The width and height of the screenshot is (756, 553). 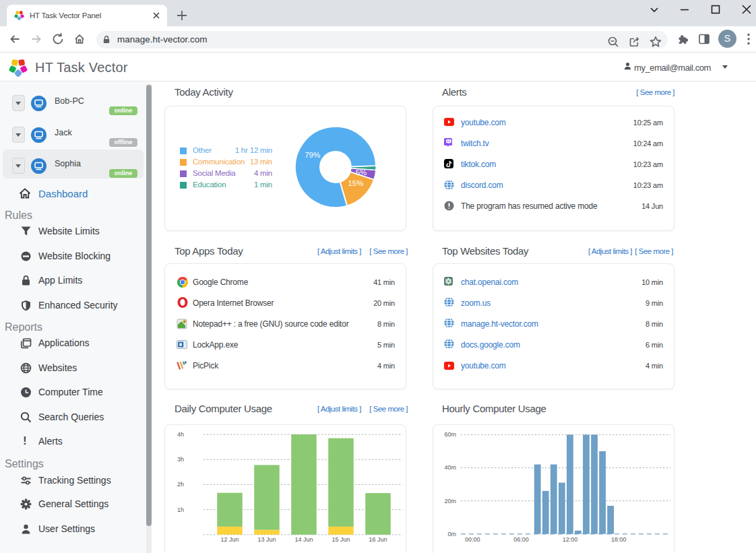 What do you see at coordinates (303, 540) in the screenshot?
I see `svg-text: 14 Jun` at bounding box center [303, 540].